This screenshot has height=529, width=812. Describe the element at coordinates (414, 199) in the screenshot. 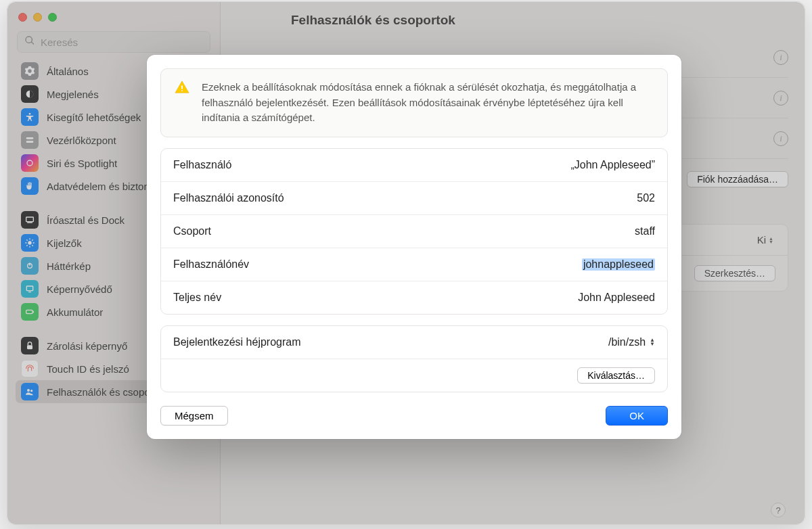

I see `field-uid: Felhasználói azonosító 502` at that location.